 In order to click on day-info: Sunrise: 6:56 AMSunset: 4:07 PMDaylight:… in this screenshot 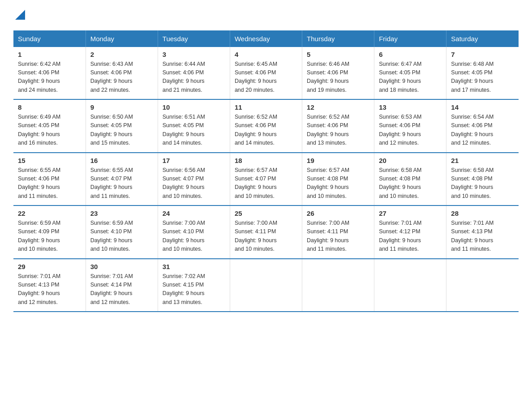, I will do `click(184, 183)`.